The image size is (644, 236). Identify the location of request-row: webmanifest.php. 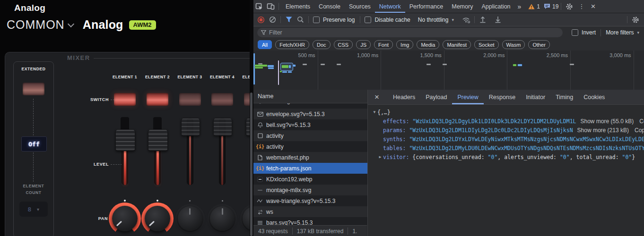
(310, 158).